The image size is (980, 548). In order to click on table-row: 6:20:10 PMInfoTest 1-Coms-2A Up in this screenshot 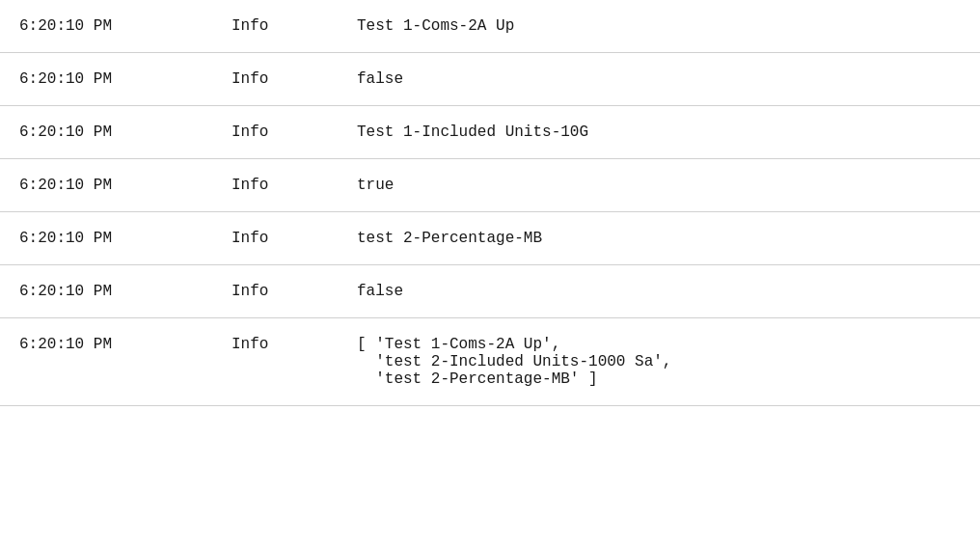, I will do `click(490, 27)`.